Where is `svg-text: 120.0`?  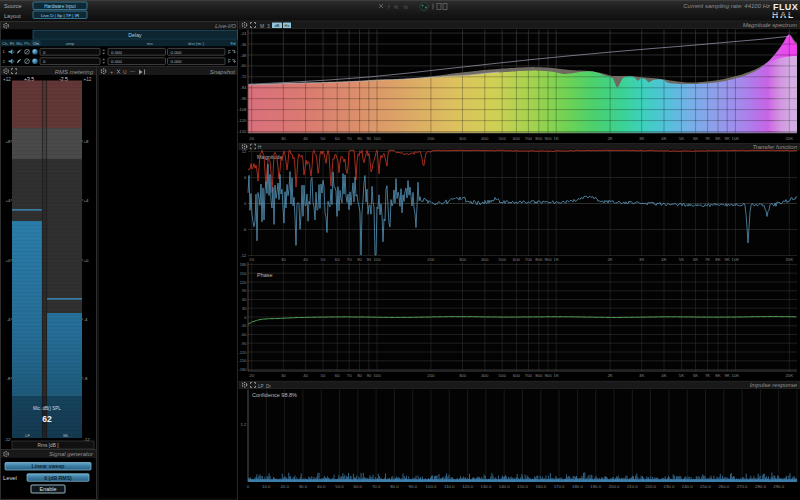 svg-text: 120.0 is located at coordinates (468, 486).